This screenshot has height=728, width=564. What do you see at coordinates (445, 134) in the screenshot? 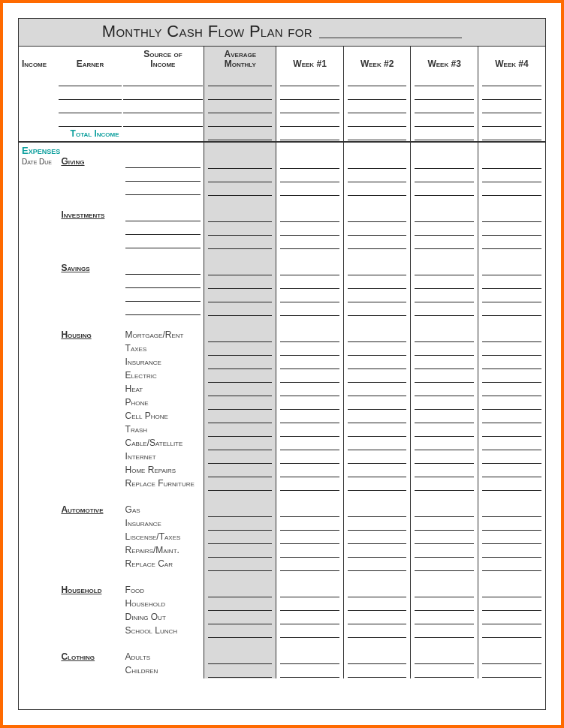
I see `total-week3` at bounding box center [445, 134].